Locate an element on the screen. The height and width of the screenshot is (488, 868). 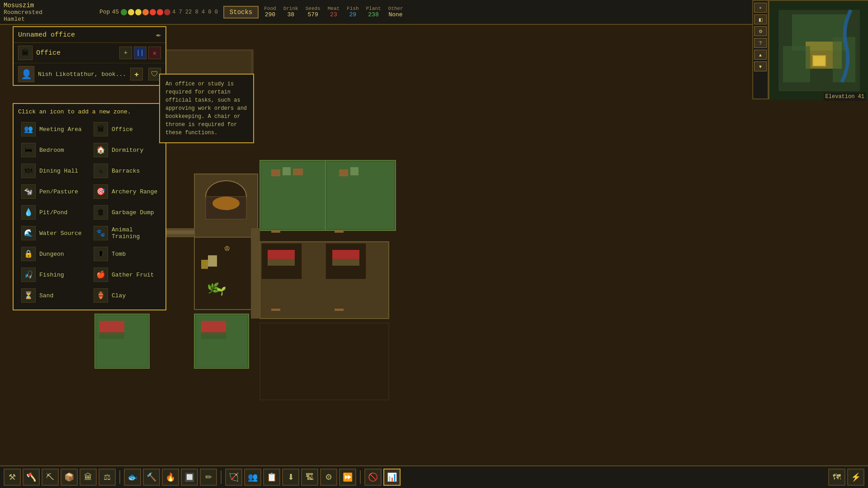
zone-item-dining-hall: 🍽 Dining Hall is located at coordinates (53, 171).